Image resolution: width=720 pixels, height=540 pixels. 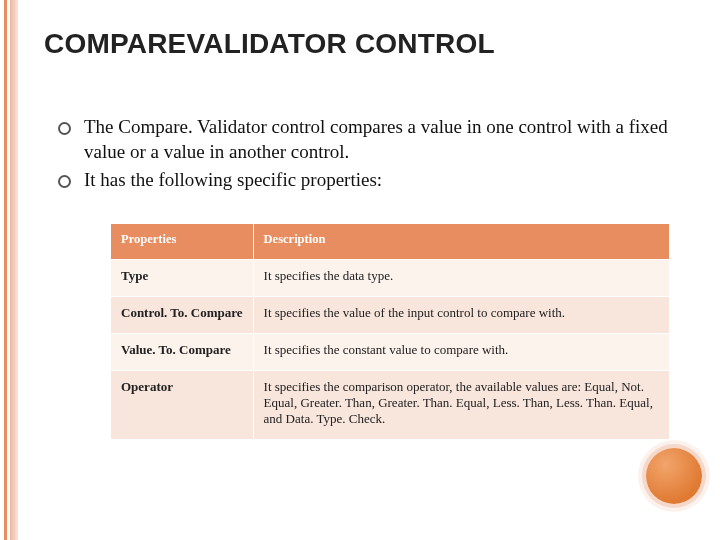 I want to click on bullet-list: The Compare. Validator control compares …, so click(x=364, y=154).